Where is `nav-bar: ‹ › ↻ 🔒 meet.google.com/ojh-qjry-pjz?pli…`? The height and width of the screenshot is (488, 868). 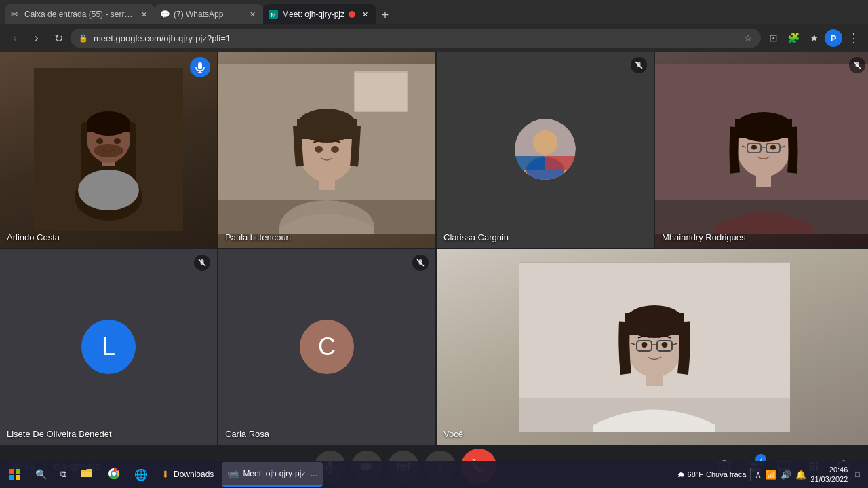
nav-bar: ‹ › ↻ 🔒 meet.google.com/ojh-qjry-pjz?pli… is located at coordinates (434, 38).